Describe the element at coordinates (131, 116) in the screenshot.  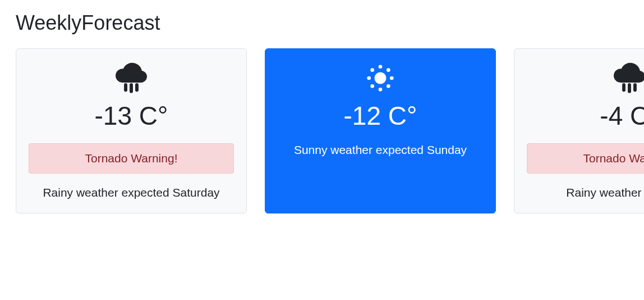
I see `temperature: -13 C°` at that location.